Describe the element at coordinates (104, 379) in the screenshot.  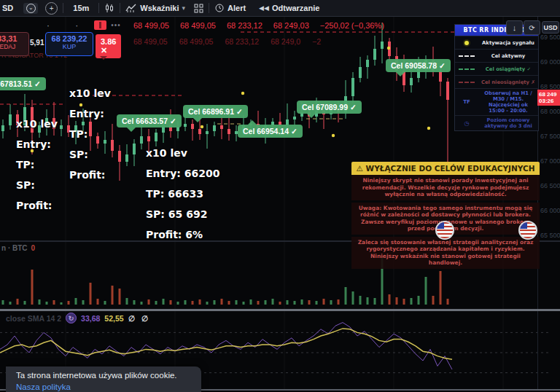
I see `cookie-banner: Ta strona internetowa używa plików cooki…` at that location.